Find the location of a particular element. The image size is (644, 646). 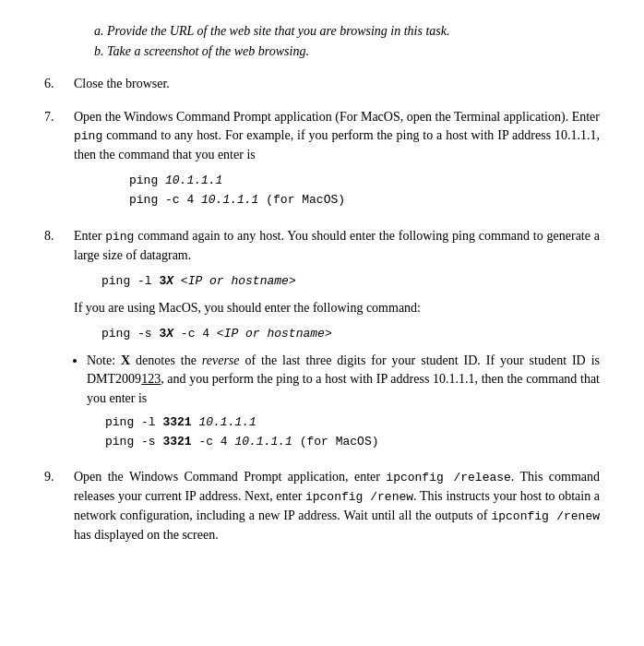

ping-code-2: ping is located at coordinates (120, 236).